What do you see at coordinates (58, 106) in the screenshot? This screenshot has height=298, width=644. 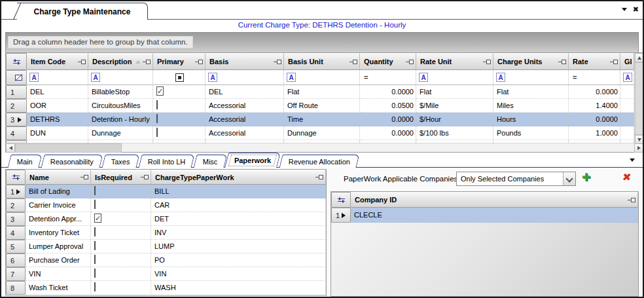 I see `cell-item-code: OOR` at bounding box center [58, 106].